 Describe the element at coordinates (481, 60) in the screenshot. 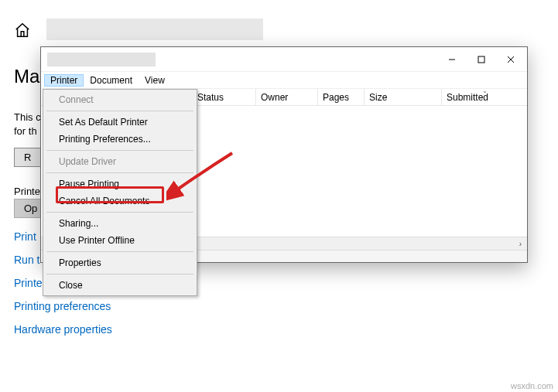

I see `maximize-button` at that location.